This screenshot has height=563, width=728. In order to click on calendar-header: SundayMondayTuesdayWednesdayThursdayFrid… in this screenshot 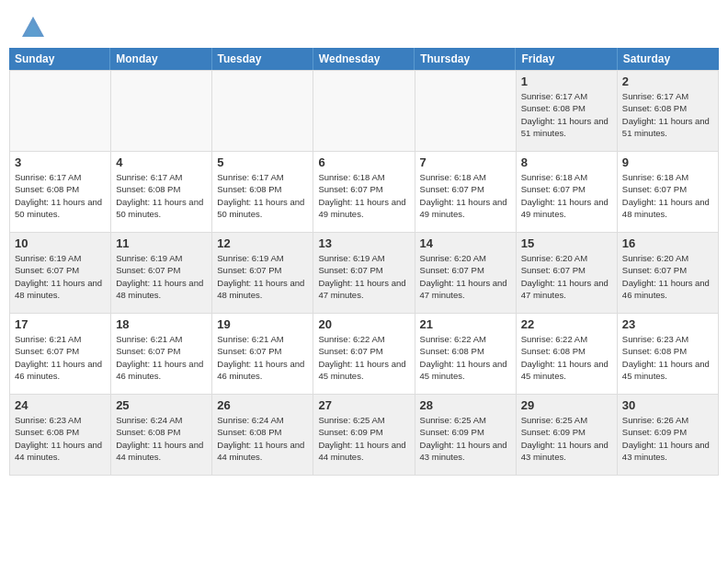, I will do `click(364, 59)`.